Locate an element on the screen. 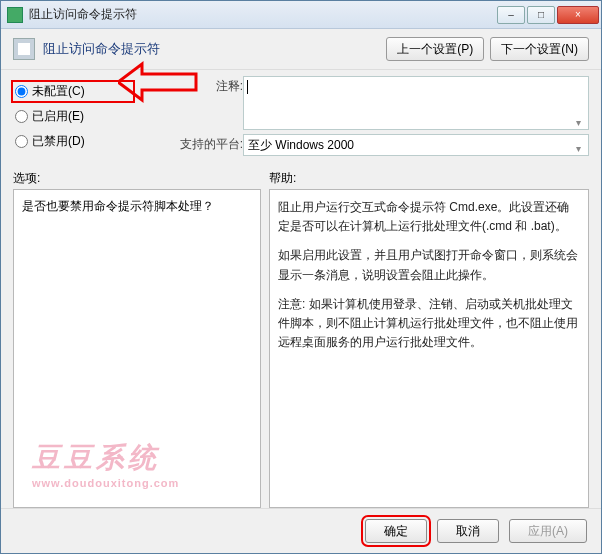 This screenshot has height=554, width=602. header: 阻止访问命令提示符 上一个设置(P) 下一个设置(N) is located at coordinates (301, 50).